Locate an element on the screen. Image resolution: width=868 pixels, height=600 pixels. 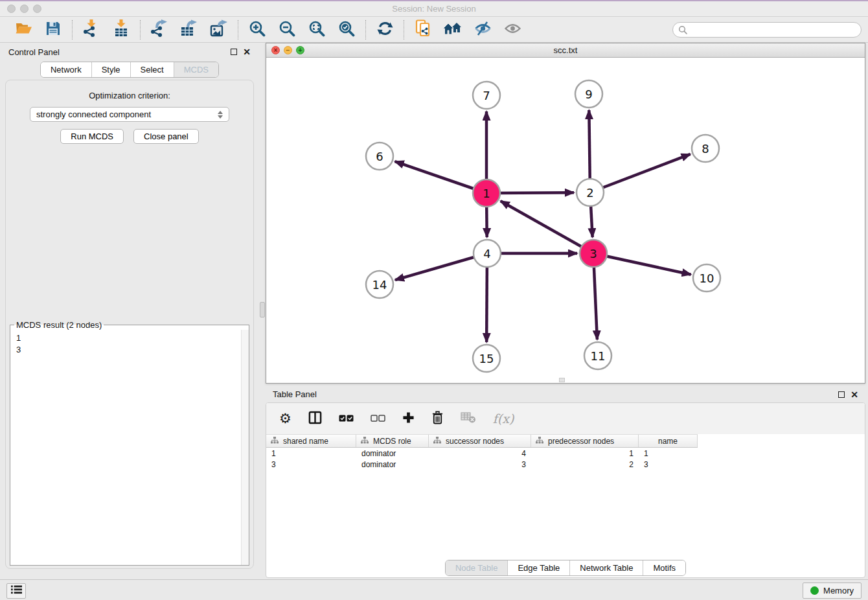
export-network-button is located at coordinates (159, 30).